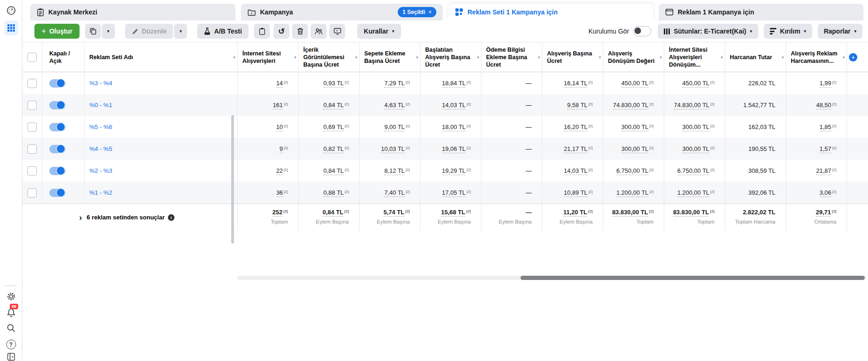  I want to click on column-header: Alışveriş Başına Ücret▾, so click(572, 57).